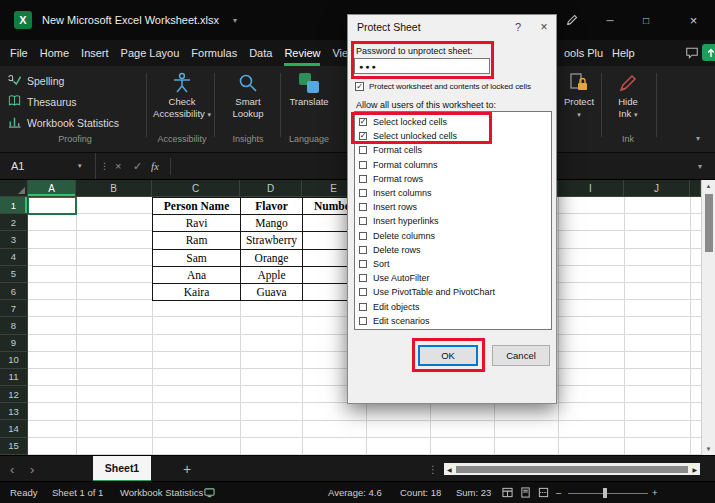  What do you see at coordinates (48, 166) in the screenshot?
I see `name-box: A1 ▾` at bounding box center [48, 166].